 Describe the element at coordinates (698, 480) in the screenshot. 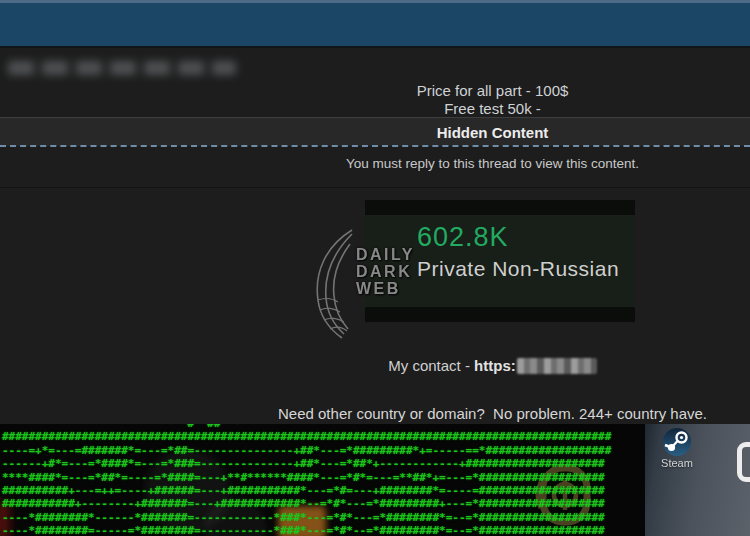

I see `desktop-area` at that location.